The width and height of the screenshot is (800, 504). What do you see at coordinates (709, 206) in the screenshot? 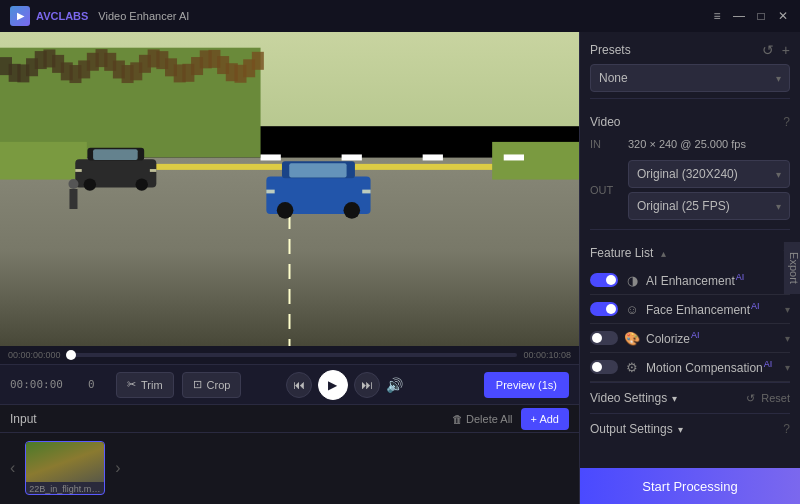
I see `fps-dropdown: Original (25 FPS) ▾` at bounding box center [709, 206].